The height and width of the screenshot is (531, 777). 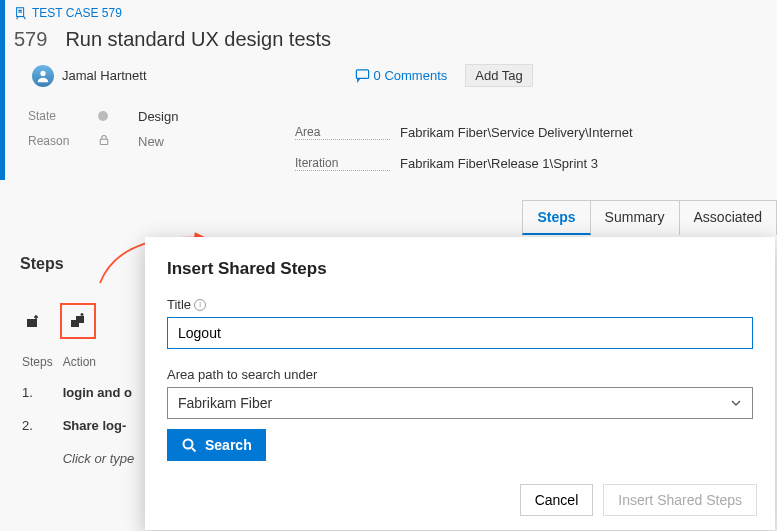 I want to click on area-label: Area, so click(x=342, y=132).